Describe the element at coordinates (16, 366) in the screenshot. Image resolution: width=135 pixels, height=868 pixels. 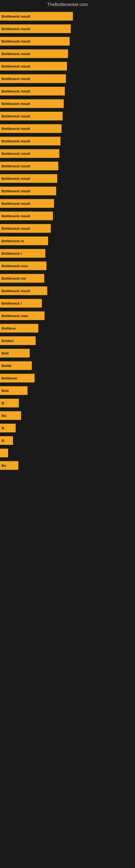
I see `bar-28: Bottle` at that location.